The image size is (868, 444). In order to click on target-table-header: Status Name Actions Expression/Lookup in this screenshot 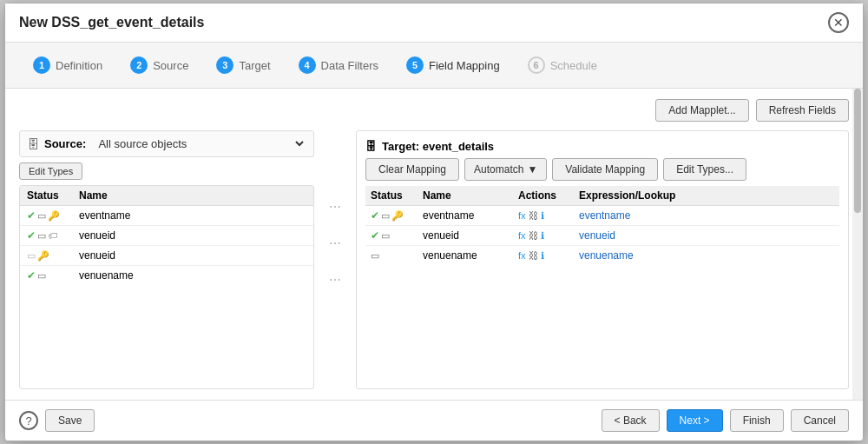, I will do `click(602, 196)`.